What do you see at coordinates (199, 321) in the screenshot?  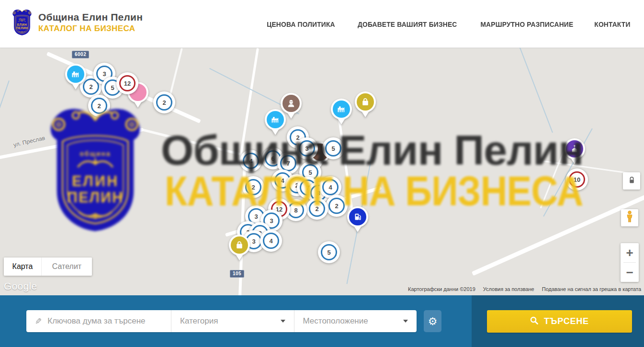 I see `category-dropdown-label: Категория` at bounding box center [199, 321].